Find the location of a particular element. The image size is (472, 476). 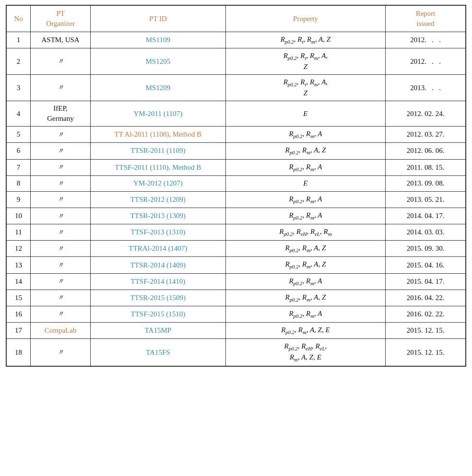

cell-report: 2012. 03. 27. is located at coordinates (426, 135).